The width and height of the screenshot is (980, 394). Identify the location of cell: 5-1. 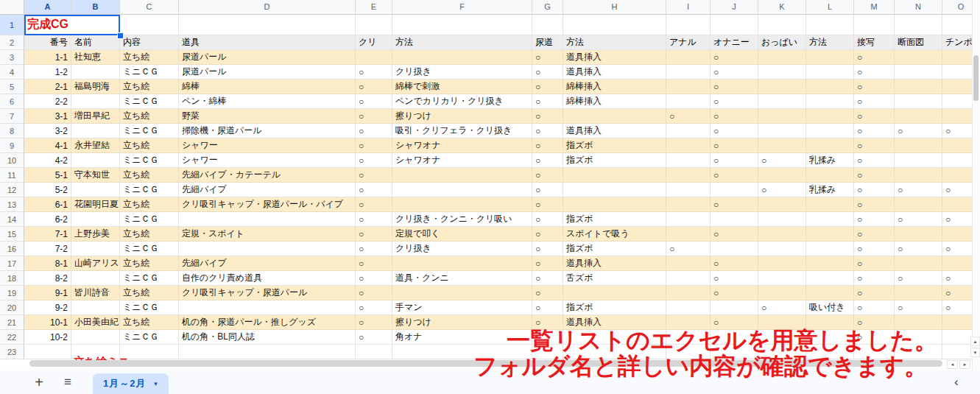
(48, 175).